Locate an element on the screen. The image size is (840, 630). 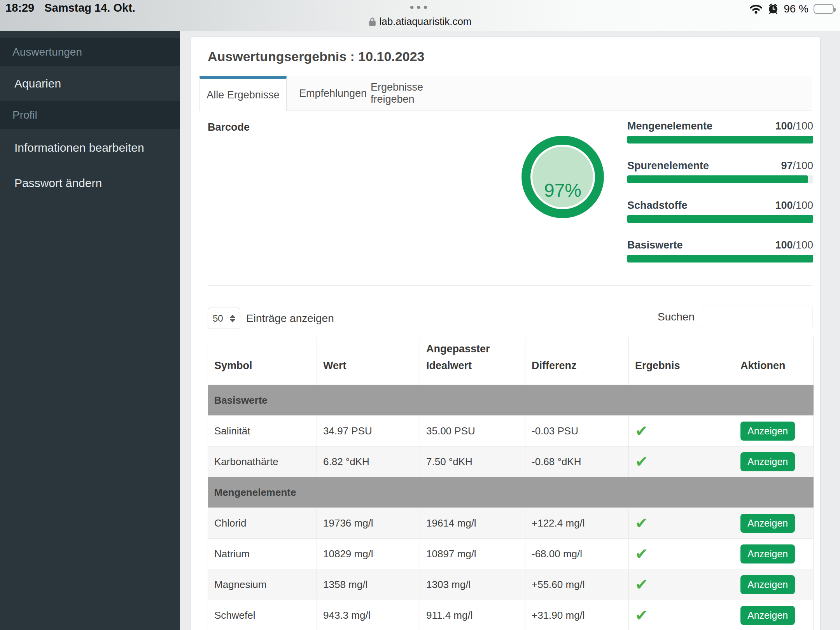
sidebar-item-label: Passwort ändern is located at coordinates (58, 183).